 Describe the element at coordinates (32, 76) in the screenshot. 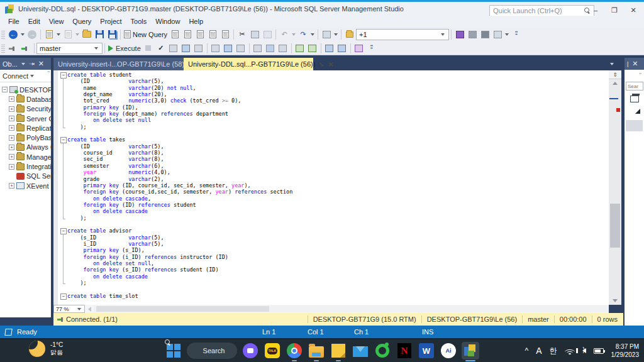

I see `connect-caret` at that location.